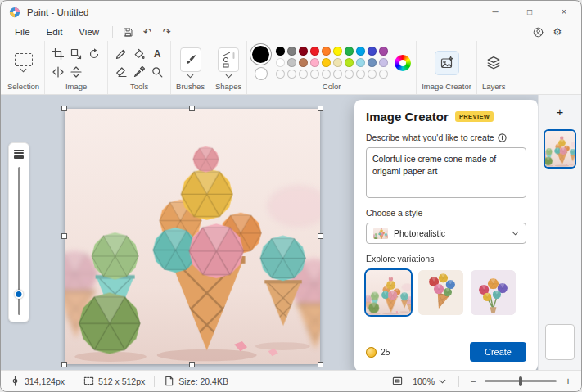 The height and width of the screenshot is (392, 582). I want to click on zoom-out-button: −, so click(473, 381).